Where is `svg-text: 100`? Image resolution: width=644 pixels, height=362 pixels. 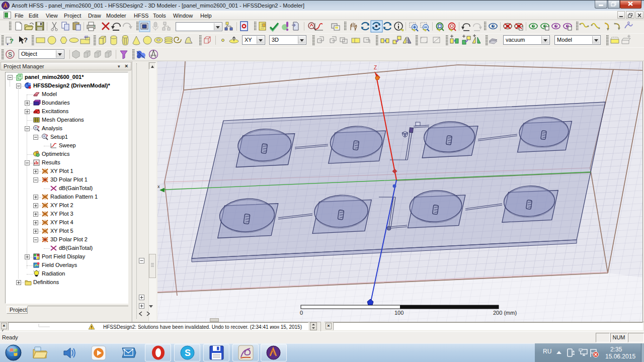 svg-text: 100 is located at coordinates (399, 313).